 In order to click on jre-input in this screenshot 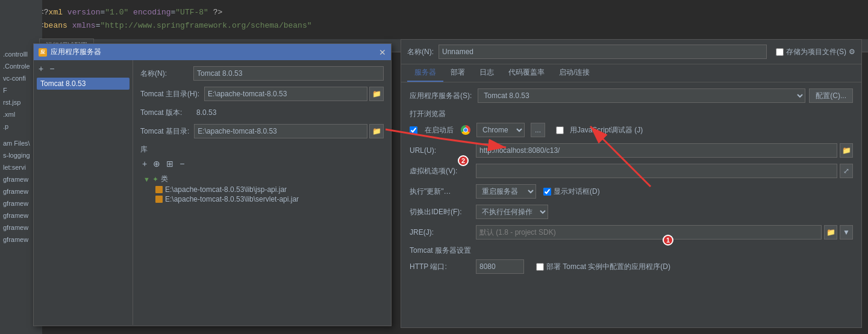, I will do `click(649, 232)`.